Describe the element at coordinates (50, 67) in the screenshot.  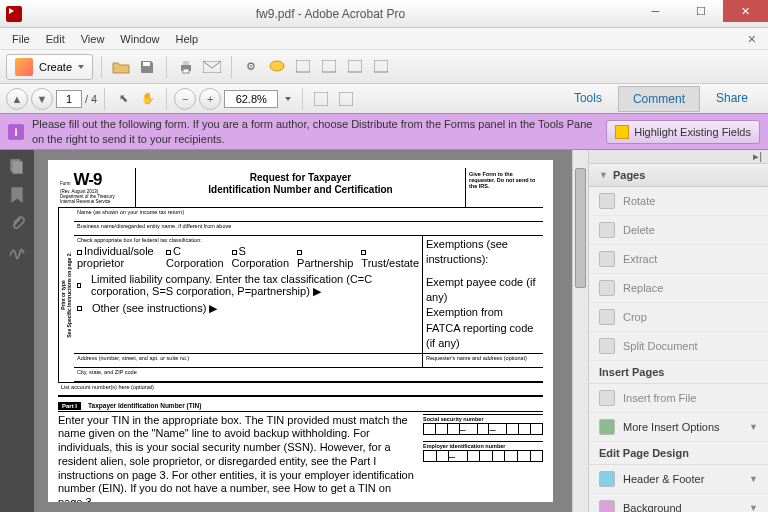
I see `create-button: Create` at that location.